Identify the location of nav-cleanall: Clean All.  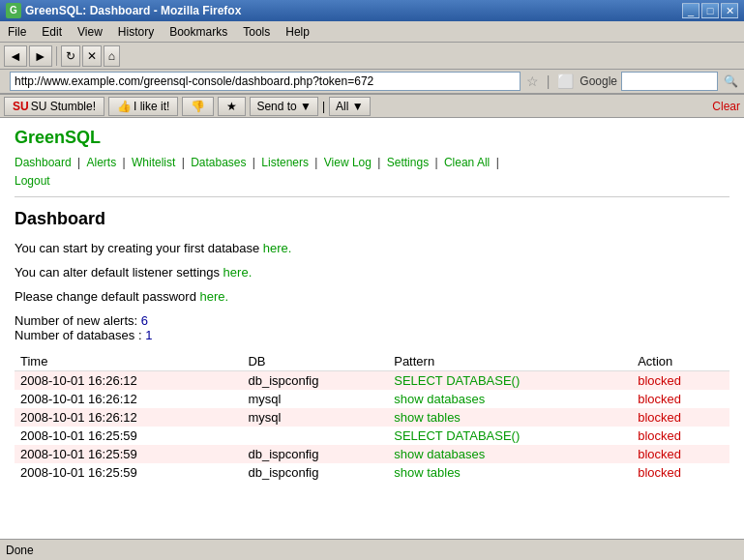
(466, 162).